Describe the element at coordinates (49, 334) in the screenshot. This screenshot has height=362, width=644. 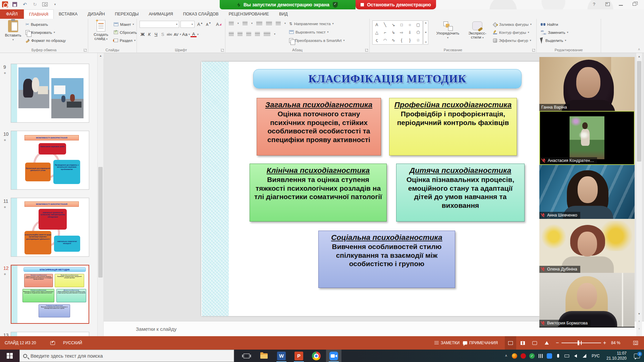
I see `thumbnail-slide-13: 13` at that location.